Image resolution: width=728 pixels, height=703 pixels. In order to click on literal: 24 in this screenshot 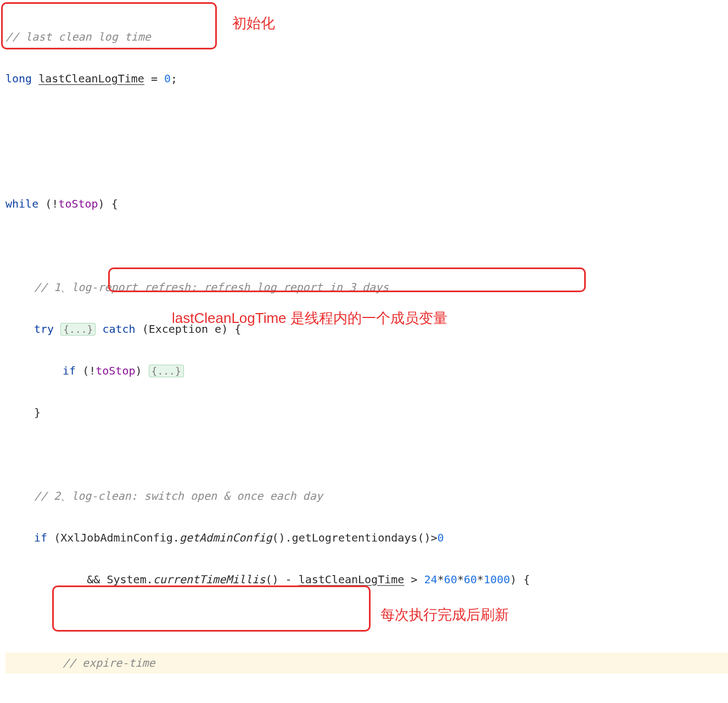, I will do `click(430, 579)`.